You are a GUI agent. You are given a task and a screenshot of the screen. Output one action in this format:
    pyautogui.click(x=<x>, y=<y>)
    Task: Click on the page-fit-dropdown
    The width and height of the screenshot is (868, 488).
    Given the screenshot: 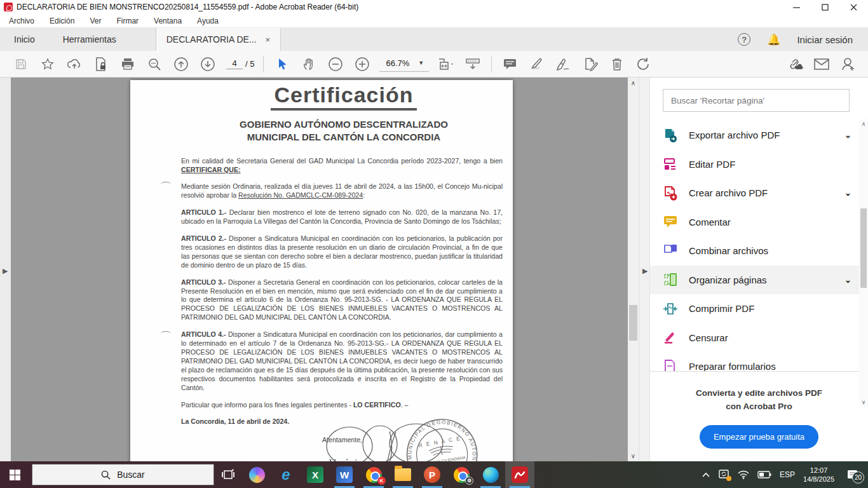 What is the action you would take?
    pyautogui.click(x=446, y=64)
    